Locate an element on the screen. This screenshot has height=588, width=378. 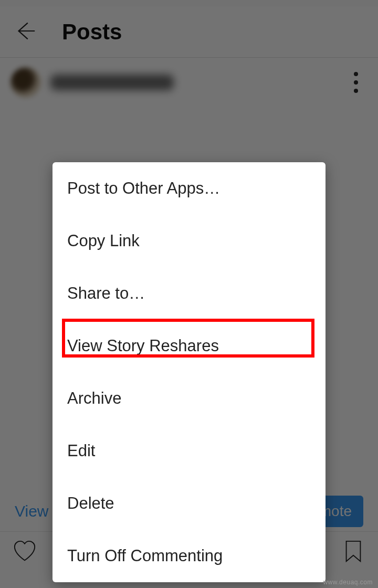
menu-item-delete: Delete is located at coordinates (189, 503).